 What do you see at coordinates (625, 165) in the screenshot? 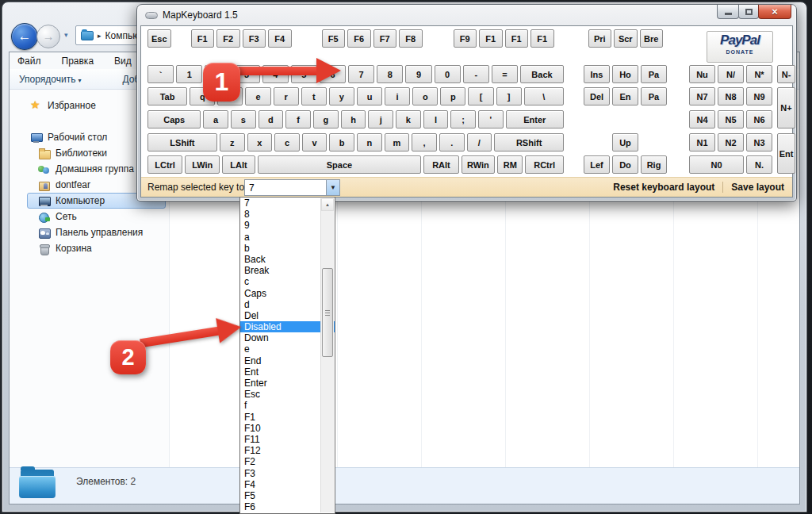
I see `key-do: Do` at bounding box center [625, 165].